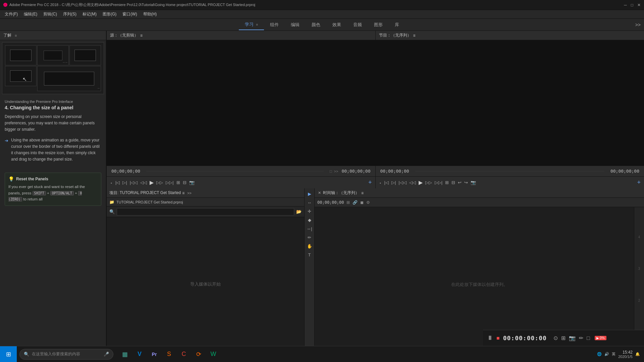 The image size is (644, 362). I want to click on start-button: ⊞, so click(8, 354).